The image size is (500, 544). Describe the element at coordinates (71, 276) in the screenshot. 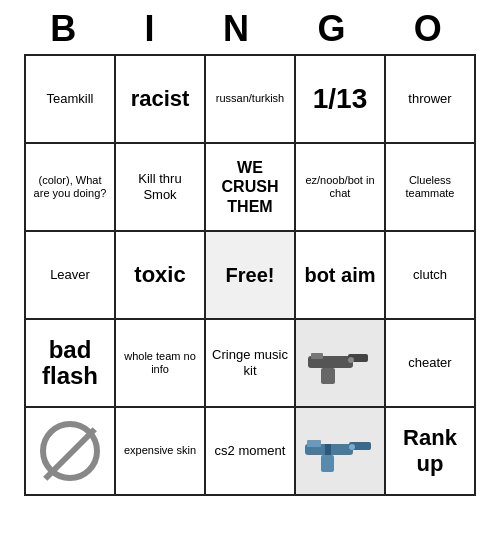

I see `cell-r3c1: Leaver` at that location.